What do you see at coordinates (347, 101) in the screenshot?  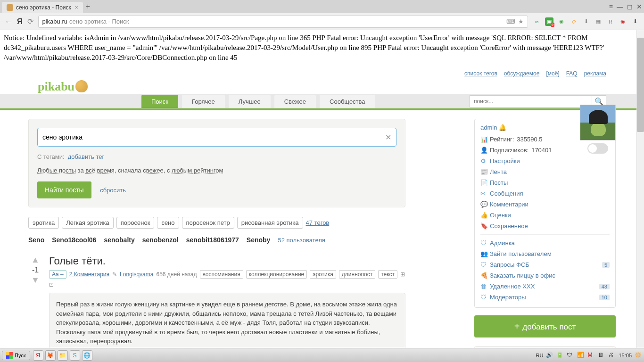 I see `nav-tab-communities: Сообщества` at bounding box center [347, 101].